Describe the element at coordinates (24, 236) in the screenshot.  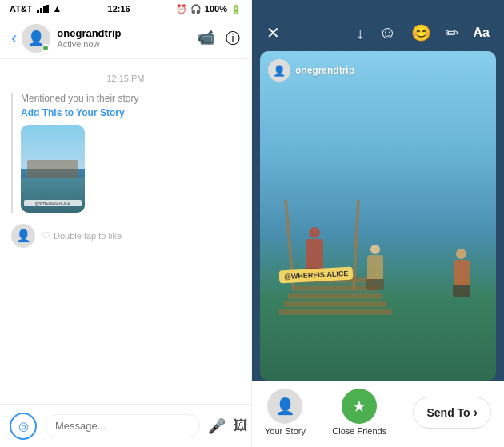
I see `receiver-person-icon: 👤` at that location.